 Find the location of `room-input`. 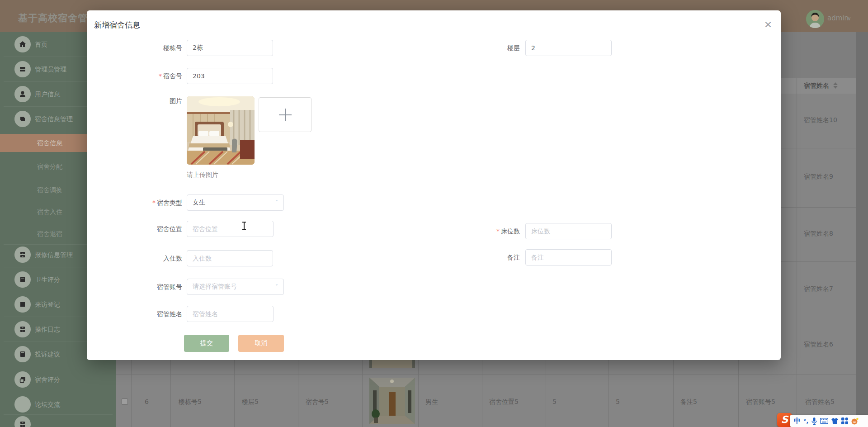

room-input is located at coordinates (230, 76).